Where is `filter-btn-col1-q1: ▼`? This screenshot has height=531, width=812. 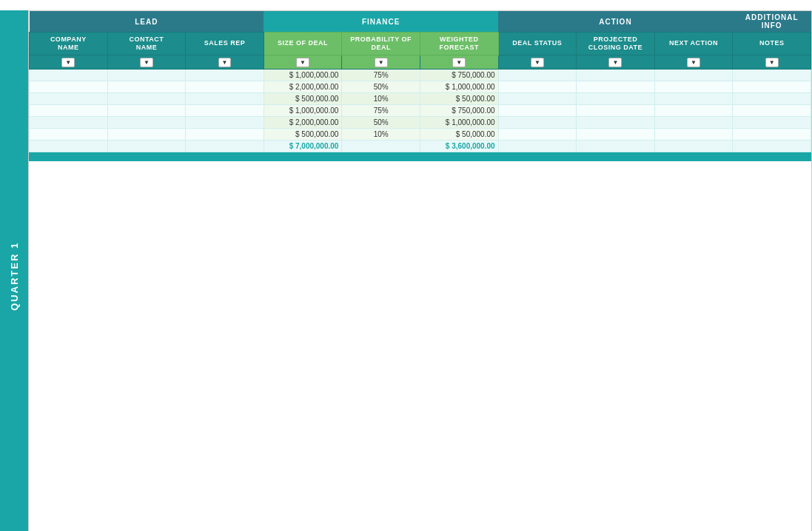
filter-btn-col1-q1: ▼ is located at coordinates (147, 62).